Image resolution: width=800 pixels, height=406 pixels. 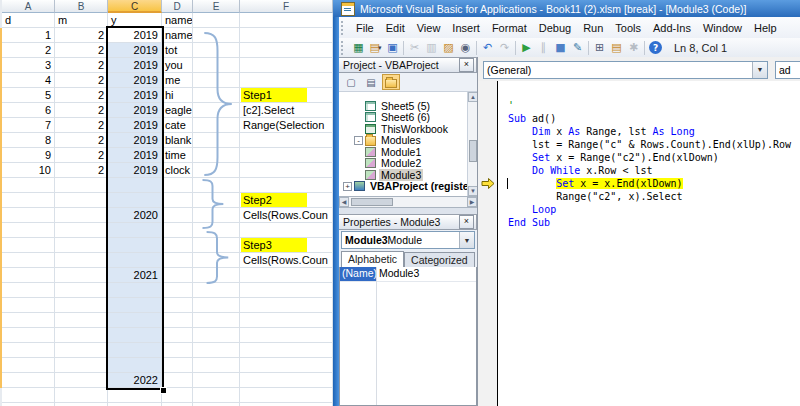 I want to click on cell-F2, so click(x=286, y=36).